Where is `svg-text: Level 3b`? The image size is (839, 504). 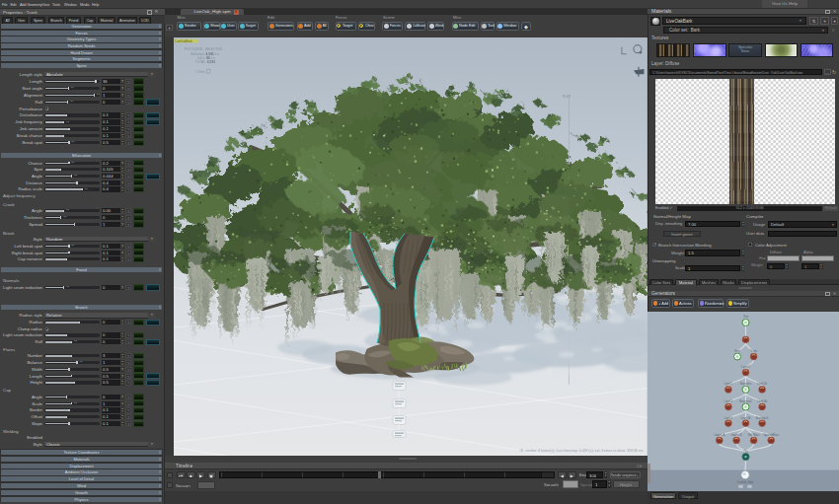
svg-text: Level 3b is located at coordinates (762, 400).